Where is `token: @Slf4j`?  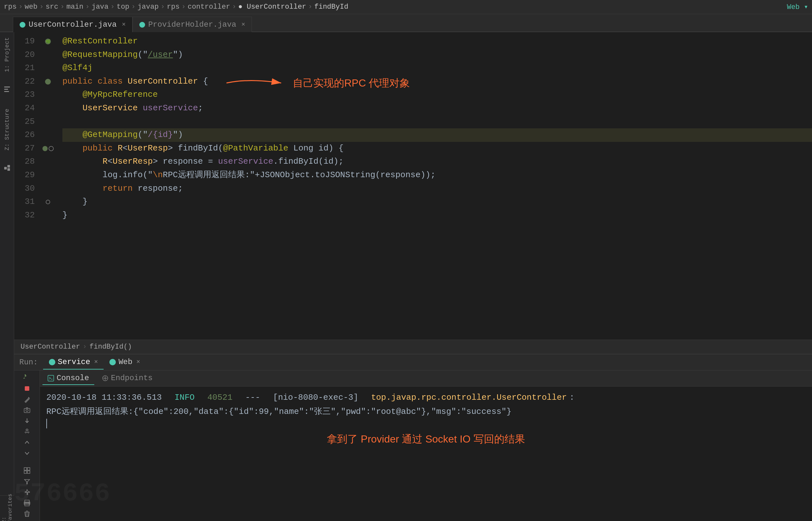
token: @Slf4j is located at coordinates (77, 68).